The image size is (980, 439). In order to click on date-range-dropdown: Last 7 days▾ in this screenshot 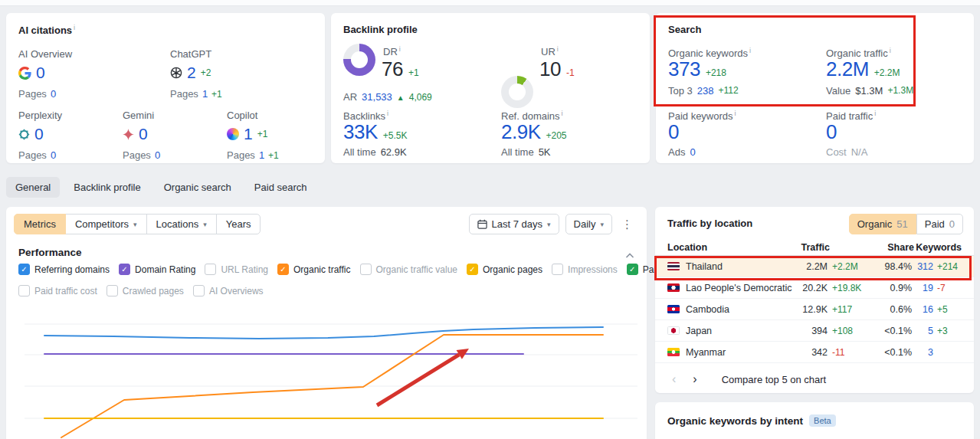, I will do `click(514, 224)`.